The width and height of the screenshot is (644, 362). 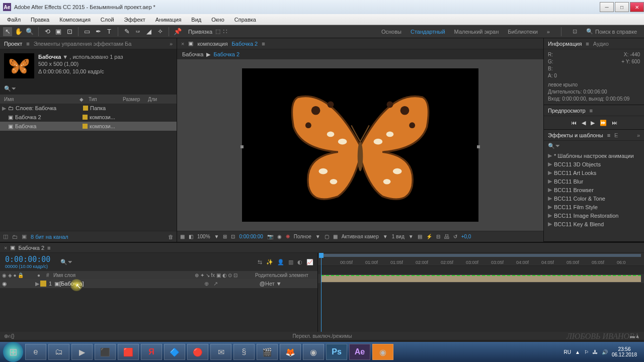 What do you see at coordinates (105, 352) in the screenshot?
I see `taskbar-cmd-icon: ⬛` at bounding box center [105, 352].